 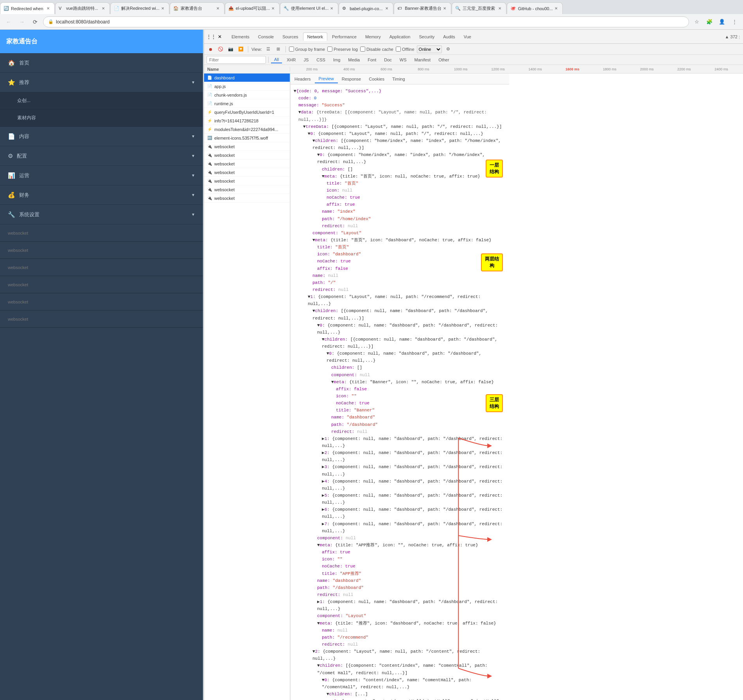 What do you see at coordinates (697, 22) in the screenshot?
I see `bookmark-button: ☆` at bounding box center [697, 22].